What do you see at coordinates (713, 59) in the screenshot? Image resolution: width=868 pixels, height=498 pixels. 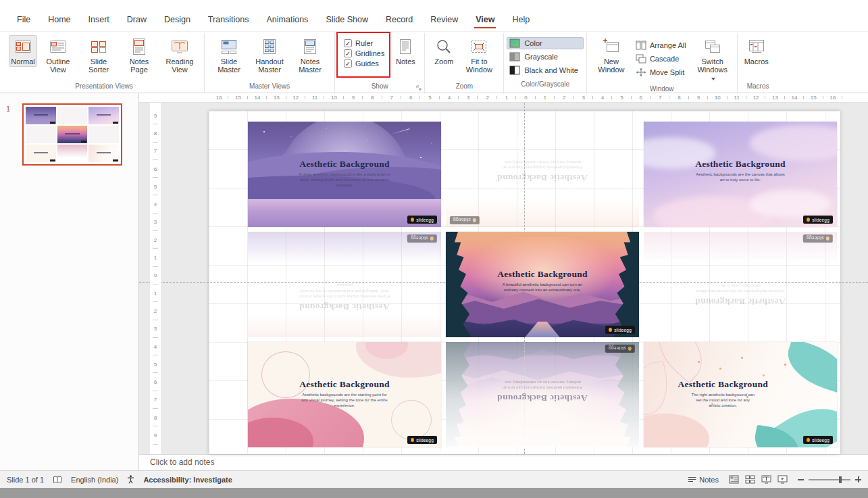 I see `switch-windows-button: Switch Windows` at bounding box center [713, 59].